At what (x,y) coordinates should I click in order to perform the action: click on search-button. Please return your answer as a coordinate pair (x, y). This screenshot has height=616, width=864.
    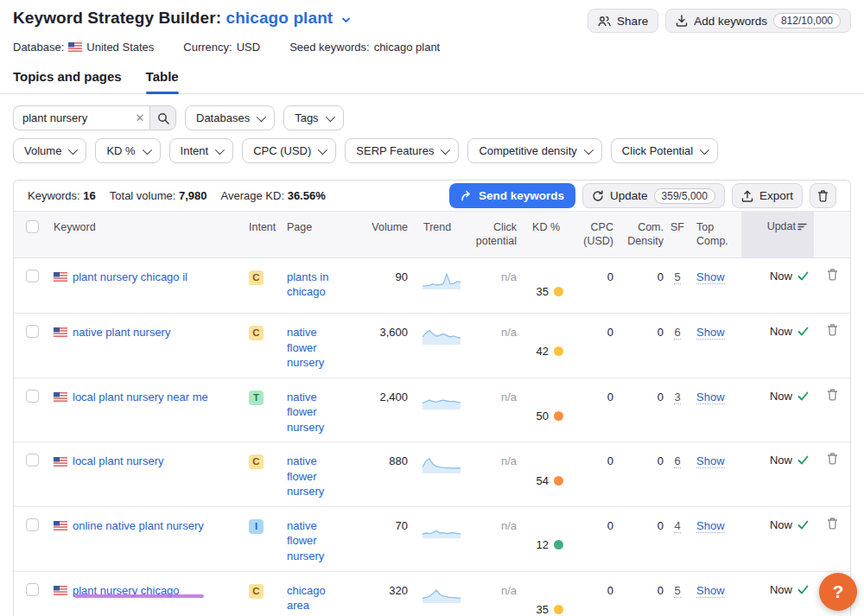
    Looking at the image, I should click on (162, 117).